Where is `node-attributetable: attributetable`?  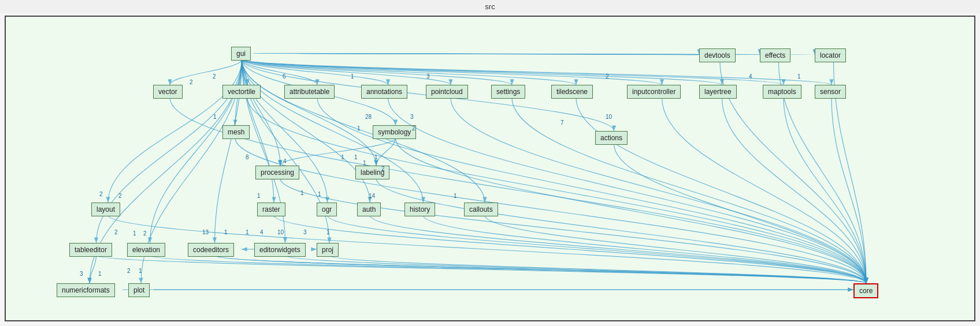
node-attributetable: attributetable is located at coordinates (310, 92).